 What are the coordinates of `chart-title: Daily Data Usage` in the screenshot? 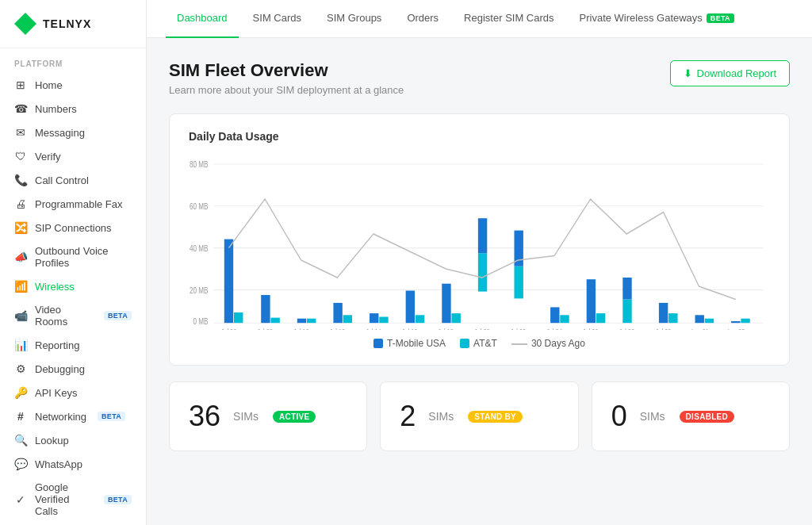 It's located at (479, 136).